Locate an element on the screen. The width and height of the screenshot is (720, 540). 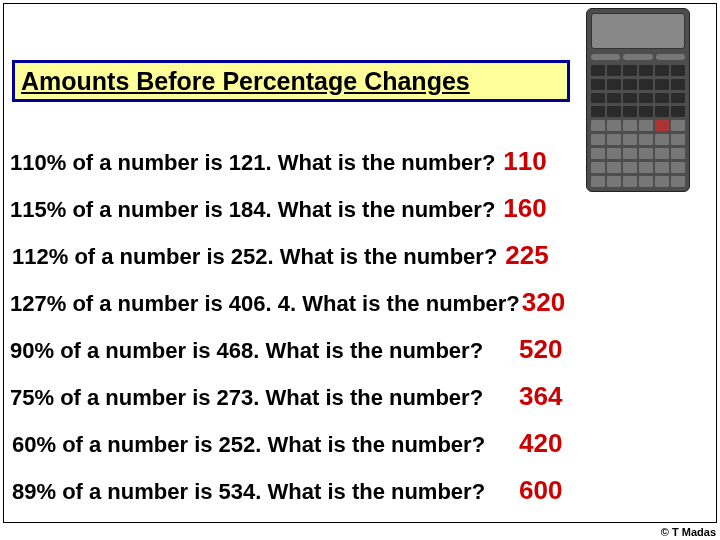
answer-text: 225 is located at coordinates (526, 256).